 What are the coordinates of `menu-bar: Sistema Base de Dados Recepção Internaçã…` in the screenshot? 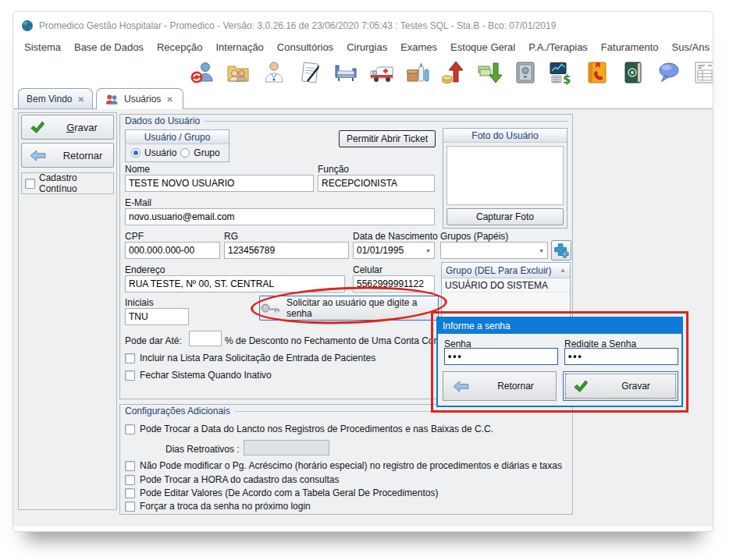 It's located at (363, 47).